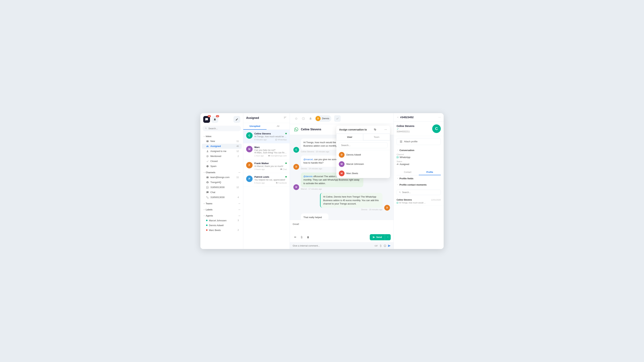 The width and height of the screenshot is (644, 362). I want to click on assigned-label: Assigned, so click(216, 146).